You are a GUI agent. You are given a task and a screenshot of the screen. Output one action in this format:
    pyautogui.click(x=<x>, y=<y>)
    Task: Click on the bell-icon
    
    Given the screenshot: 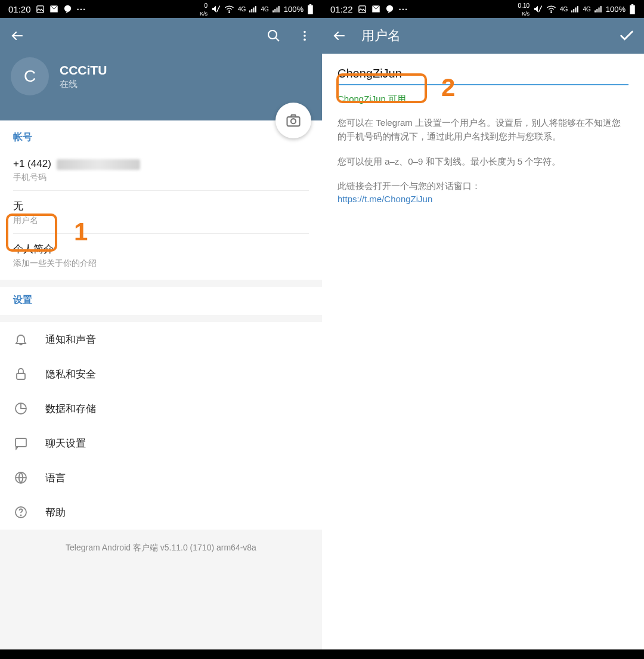 What is the action you would take?
    pyautogui.click(x=21, y=339)
    